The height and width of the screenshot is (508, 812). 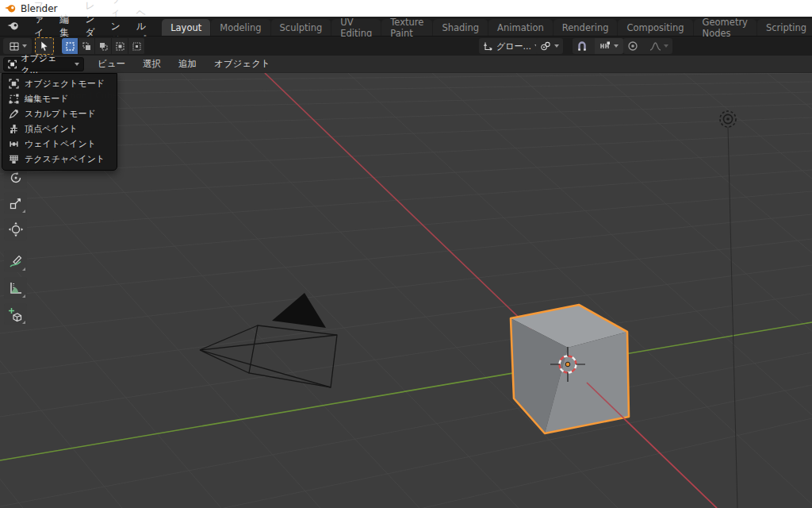 I want to click on editor-type-dropdown, so click(x=17, y=46).